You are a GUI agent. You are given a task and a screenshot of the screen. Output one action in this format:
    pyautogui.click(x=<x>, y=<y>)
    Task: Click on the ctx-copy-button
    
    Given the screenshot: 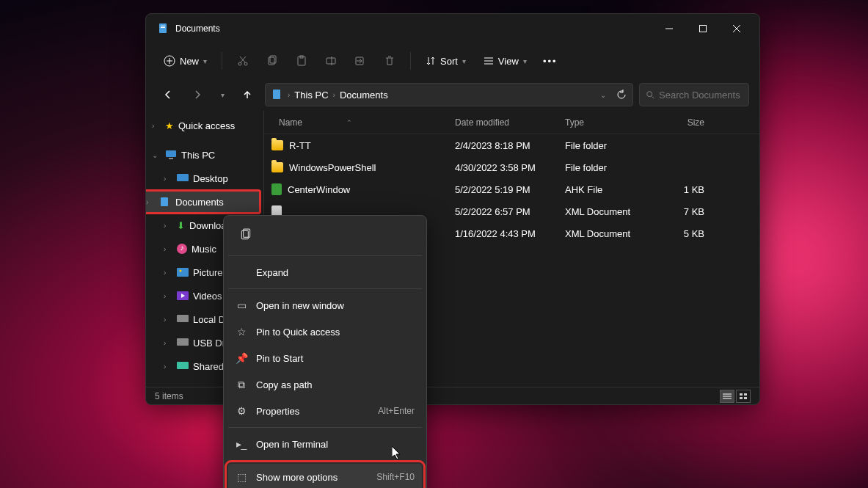 What is the action you would take?
    pyautogui.click(x=246, y=235)
    